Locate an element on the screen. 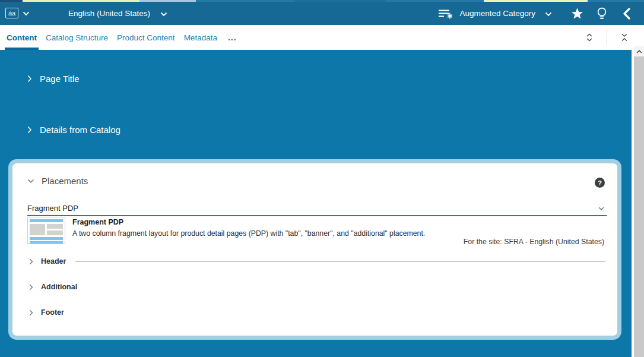 The image size is (644, 357). expand-all-button is located at coordinates (589, 37).